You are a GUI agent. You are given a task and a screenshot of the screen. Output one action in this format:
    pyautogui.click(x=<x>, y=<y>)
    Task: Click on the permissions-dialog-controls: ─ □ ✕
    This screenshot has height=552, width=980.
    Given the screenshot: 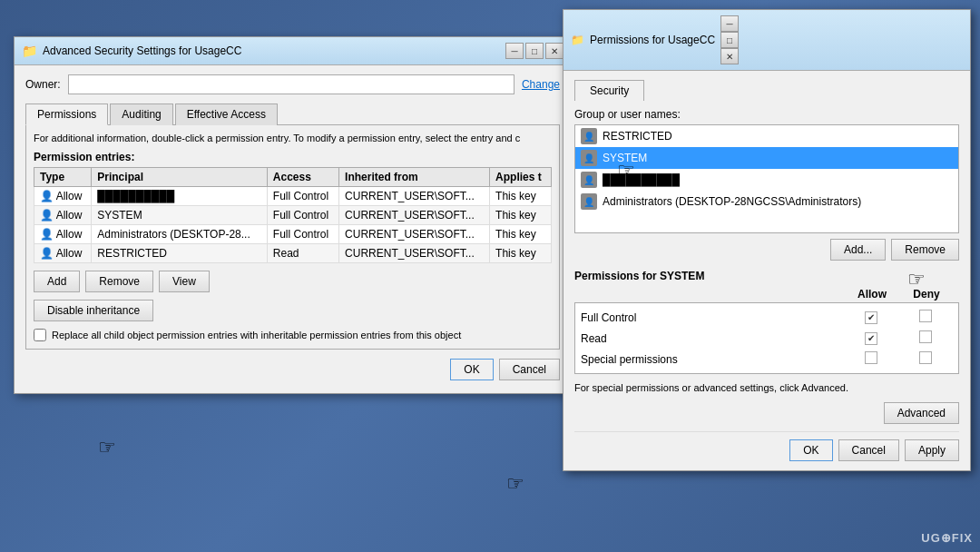 What is the action you would take?
    pyautogui.click(x=730, y=40)
    